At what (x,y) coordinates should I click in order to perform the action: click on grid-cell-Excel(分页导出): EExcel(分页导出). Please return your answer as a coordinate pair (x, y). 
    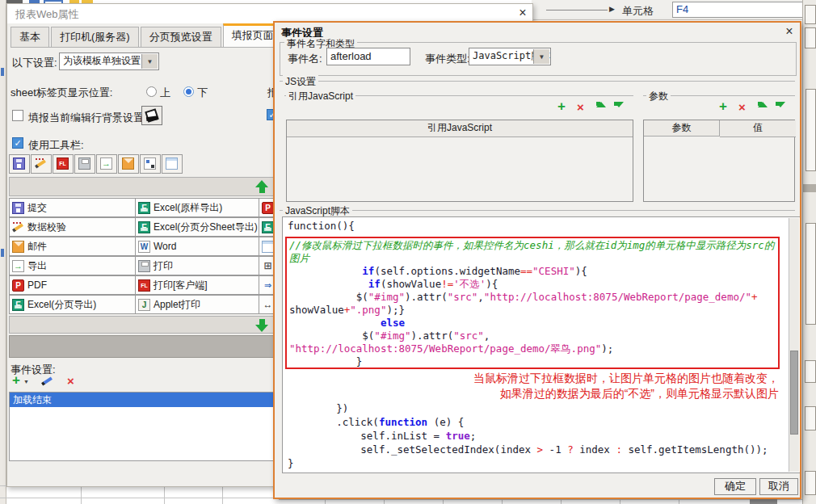
    Looking at the image, I should click on (73, 304).